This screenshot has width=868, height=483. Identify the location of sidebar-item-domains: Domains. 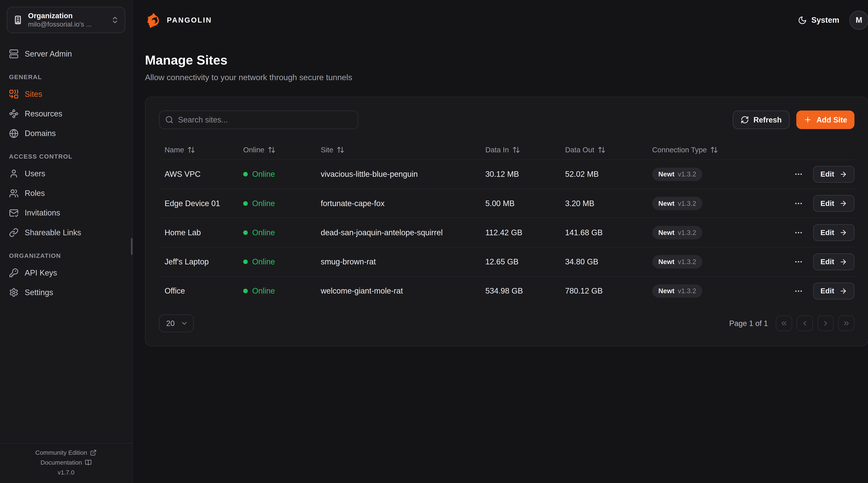
(66, 133).